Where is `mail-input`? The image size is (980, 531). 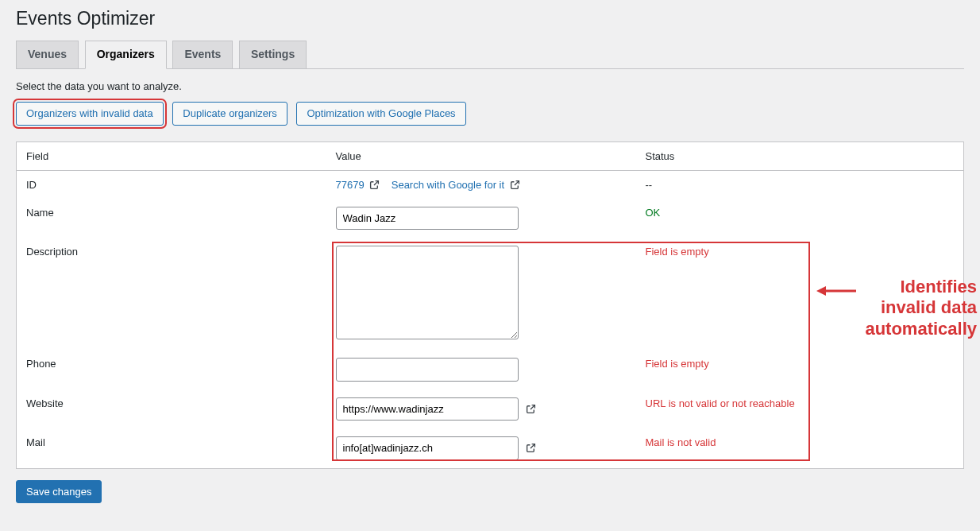 mail-input is located at coordinates (427, 448).